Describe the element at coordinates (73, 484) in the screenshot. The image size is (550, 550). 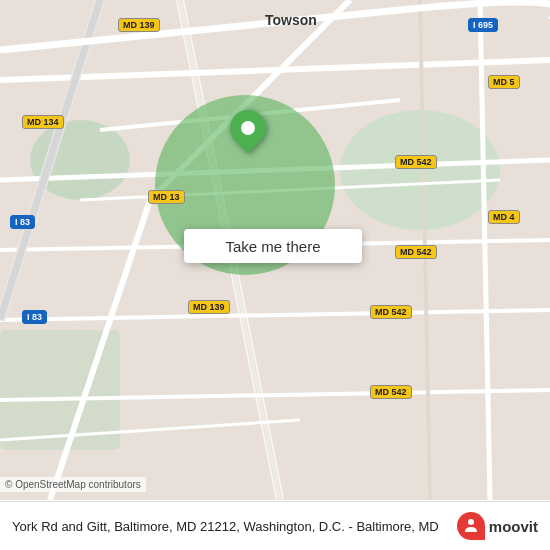
I see `osm-attribution: © OpenStreetMap contributors` at that location.